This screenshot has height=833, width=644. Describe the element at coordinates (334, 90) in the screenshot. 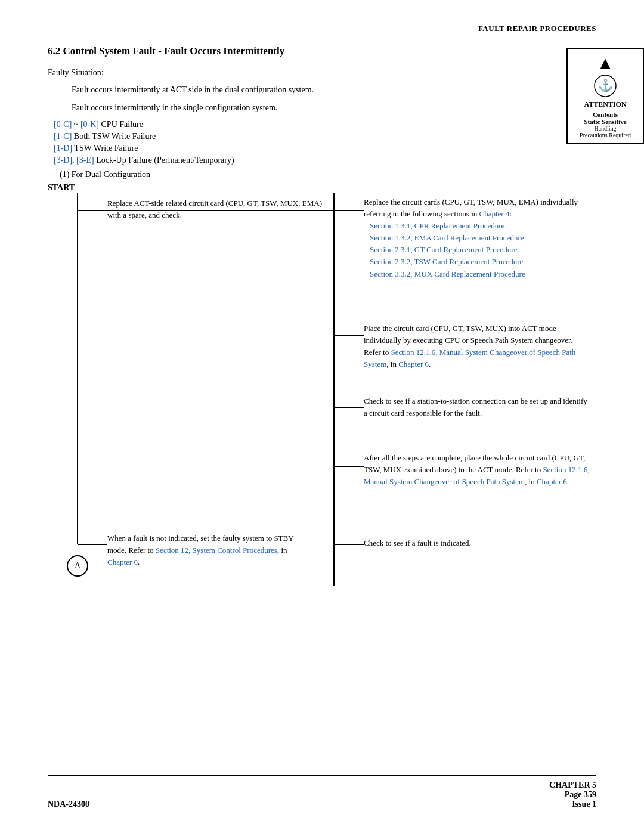

I see `fault-desc-1: Fault occurs intermittently at ACT side …` at that location.